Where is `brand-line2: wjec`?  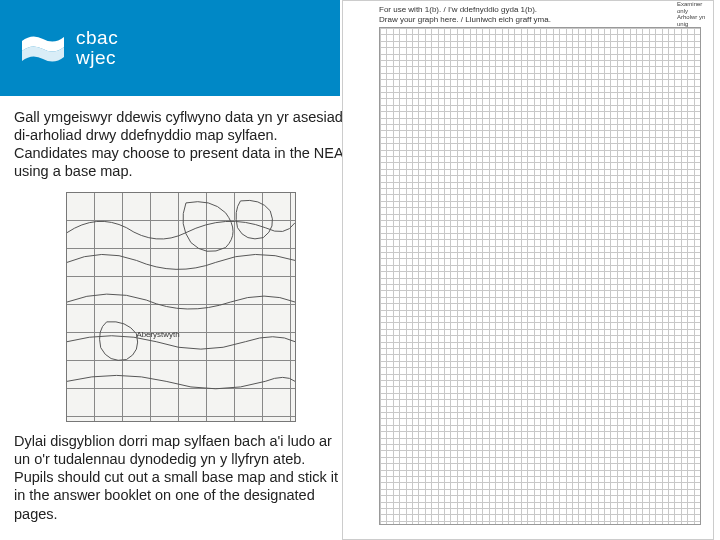
brand-line2: wjec is located at coordinates (97, 58).